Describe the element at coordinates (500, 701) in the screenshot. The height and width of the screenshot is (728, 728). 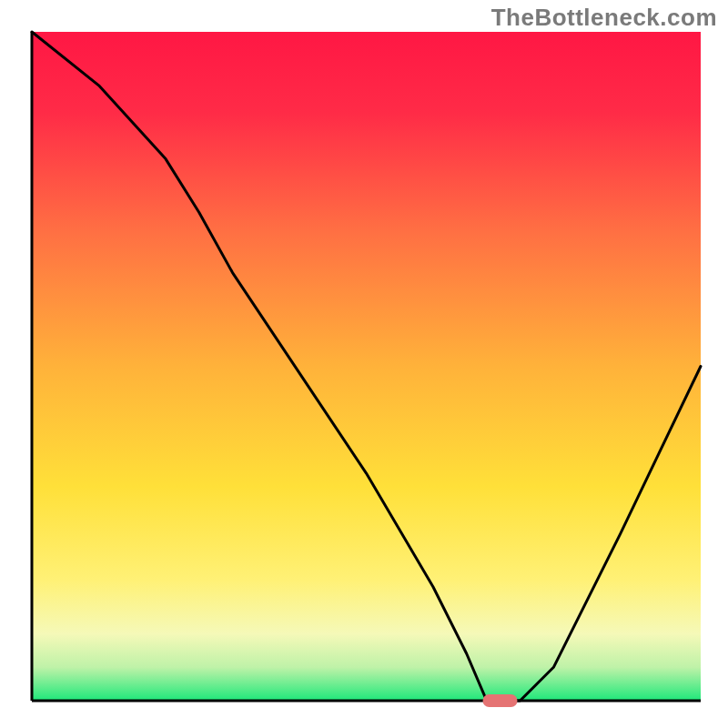
I see `optimal-marker` at that location.